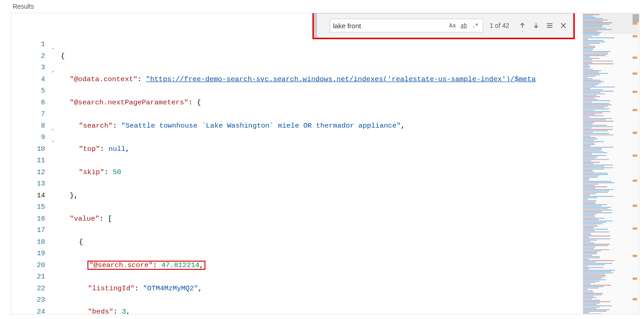 The image size is (644, 319). I want to click on line-number: 19, so click(30, 254).